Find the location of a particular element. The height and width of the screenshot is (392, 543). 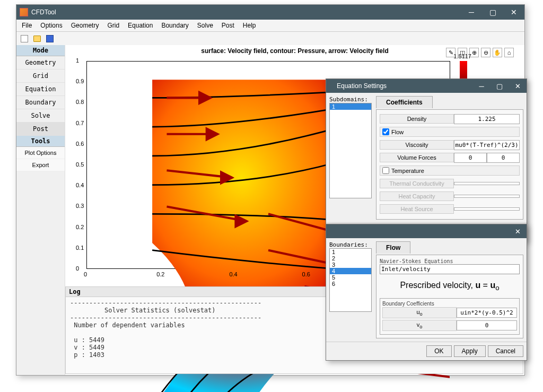

menu-solve: Solve is located at coordinates (205, 25).